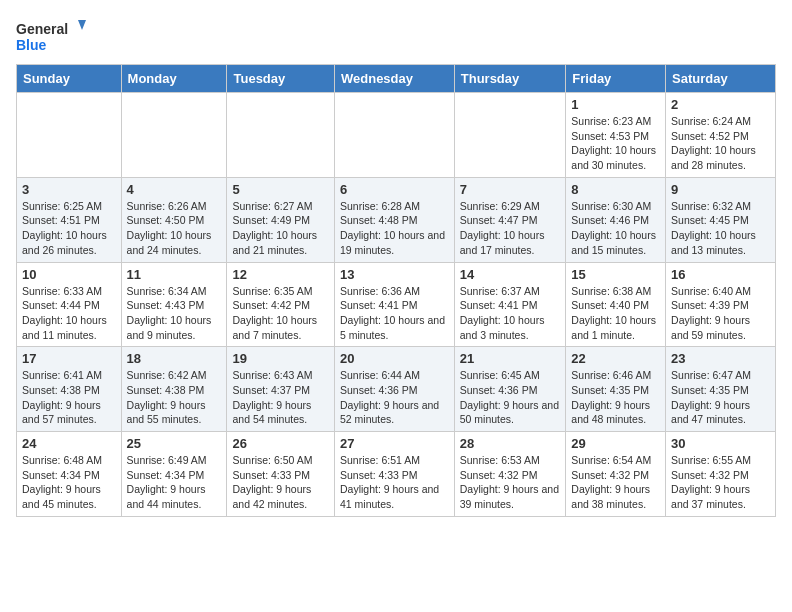 Image resolution: width=792 pixels, height=612 pixels. What do you see at coordinates (69, 444) in the screenshot?
I see `day-number: 24` at bounding box center [69, 444].